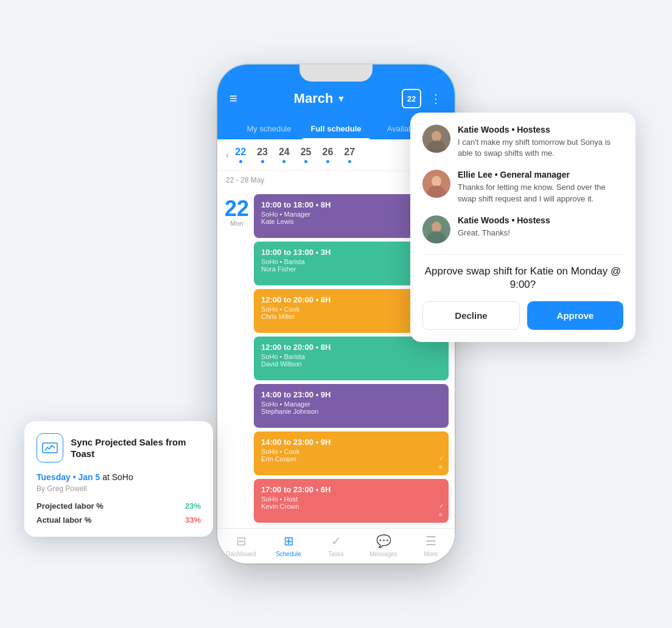 The image size is (672, 628). What do you see at coordinates (306, 152) in the screenshot?
I see `date-num: 25` at bounding box center [306, 152].